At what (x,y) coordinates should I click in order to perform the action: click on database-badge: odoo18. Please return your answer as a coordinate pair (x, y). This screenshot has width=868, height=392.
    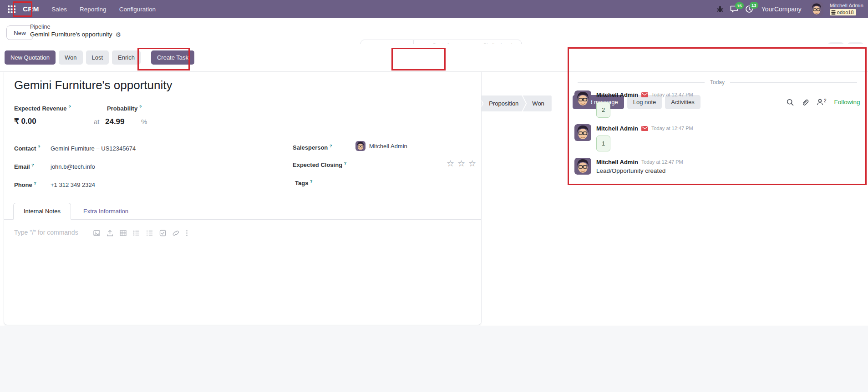
    Looking at the image, I should click on (843, 12).